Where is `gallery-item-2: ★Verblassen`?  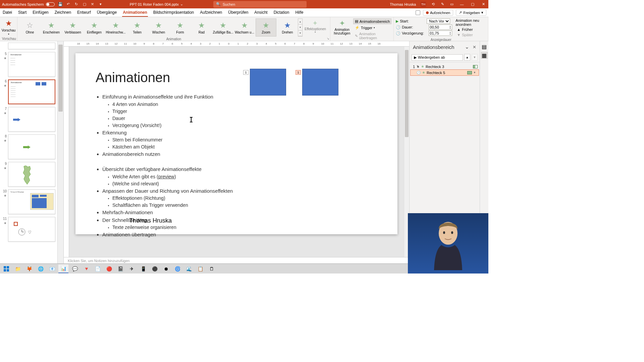 gallery-item-2: ★Verblassen is located at coordinates (73, 27).